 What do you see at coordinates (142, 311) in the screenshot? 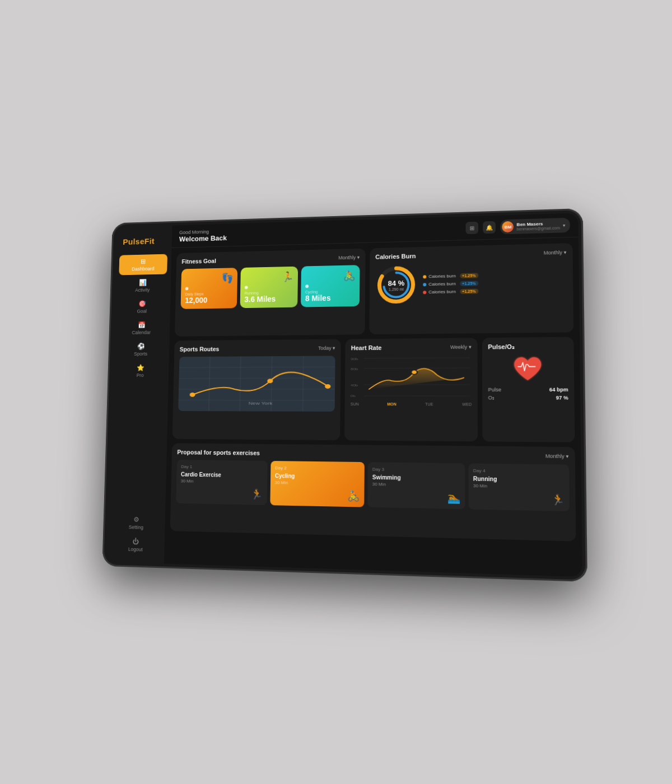
I see `sidebar-item-label: Goal` at bounding box center [142, 311].